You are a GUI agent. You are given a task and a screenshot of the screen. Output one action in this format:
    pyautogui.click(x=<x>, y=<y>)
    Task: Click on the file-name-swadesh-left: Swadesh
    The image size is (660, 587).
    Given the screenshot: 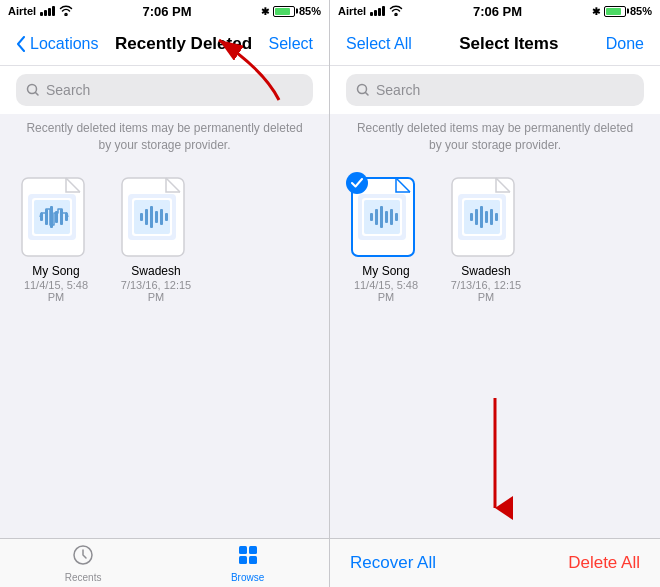 What is the action you would take?
    pyautogui.click(x=156, y=271)
    